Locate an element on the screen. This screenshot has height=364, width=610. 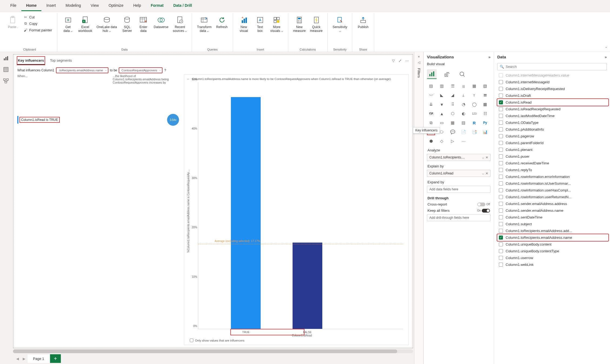
viz-pie-icon: ◔ is located at coordinates (463, 104).